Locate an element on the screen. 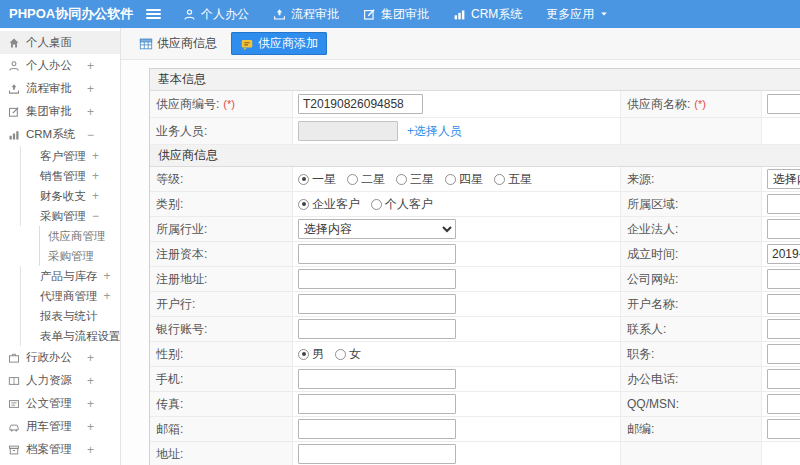  staff-input is located at coordinates (348, 131).